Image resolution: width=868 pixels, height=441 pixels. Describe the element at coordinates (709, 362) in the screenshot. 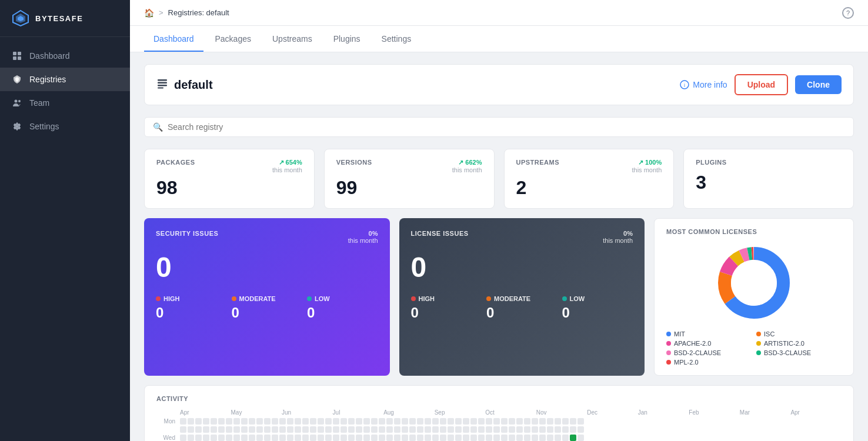

I see `legend-mpl: MPL-2.0` at that location.